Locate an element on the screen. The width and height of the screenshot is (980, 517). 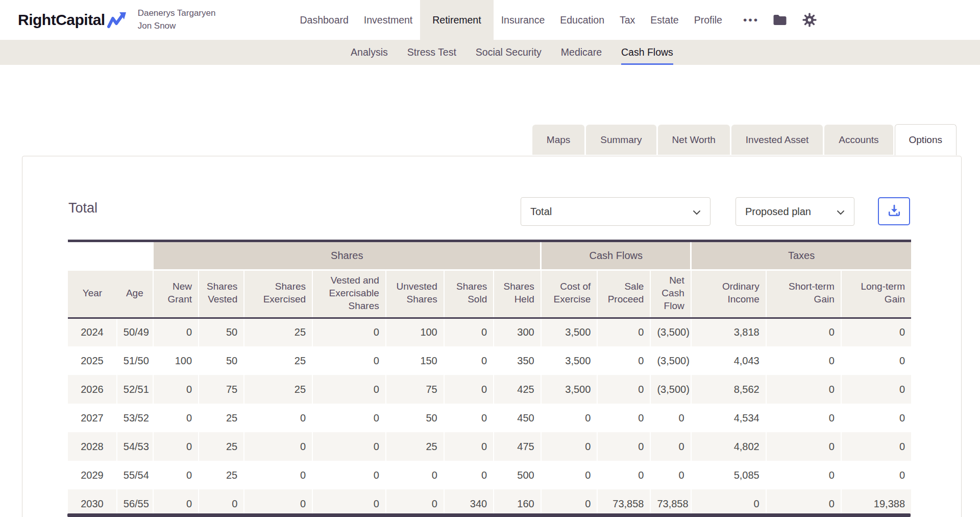
cell-2027-net-cash-flow: 0 is located at coordinates (671, 418).